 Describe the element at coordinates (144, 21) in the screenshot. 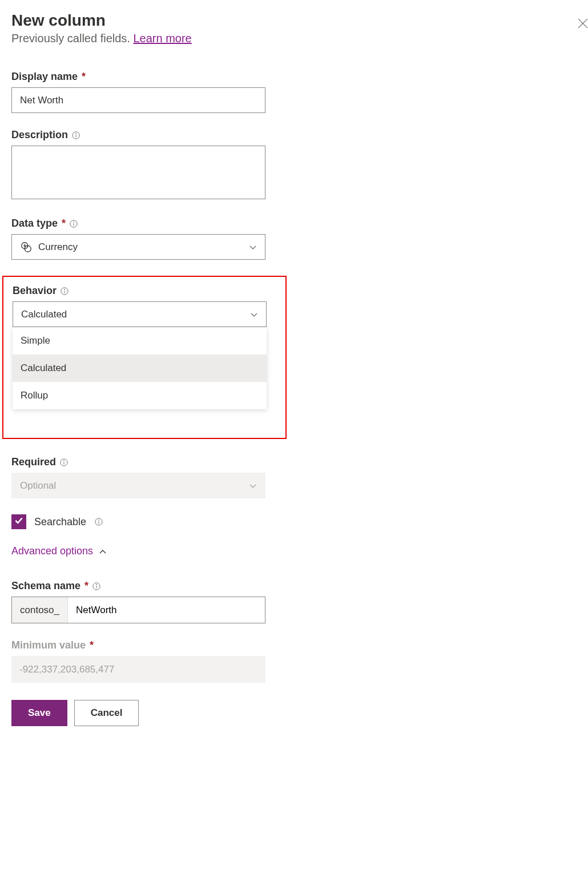

I see `page-title: New column` at that location.